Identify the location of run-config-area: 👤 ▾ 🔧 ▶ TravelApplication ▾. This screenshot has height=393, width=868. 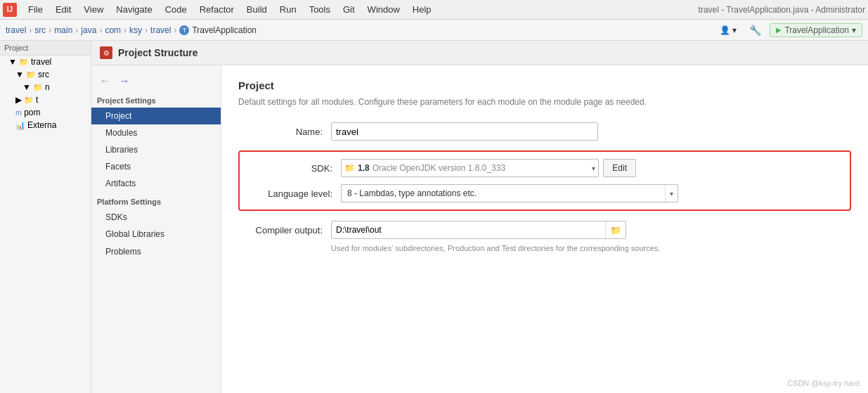
(789, 30).